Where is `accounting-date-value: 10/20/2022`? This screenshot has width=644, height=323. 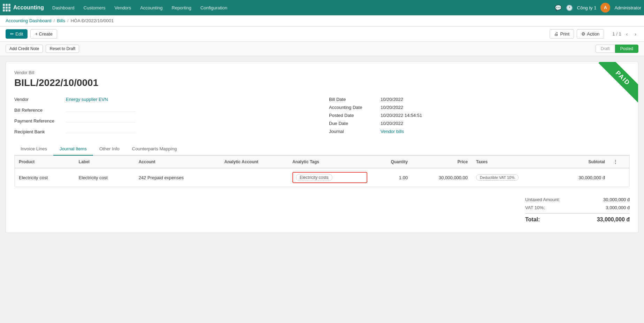 accounting-date-value: 10/20/2022 is located at coordinates (392, 107).